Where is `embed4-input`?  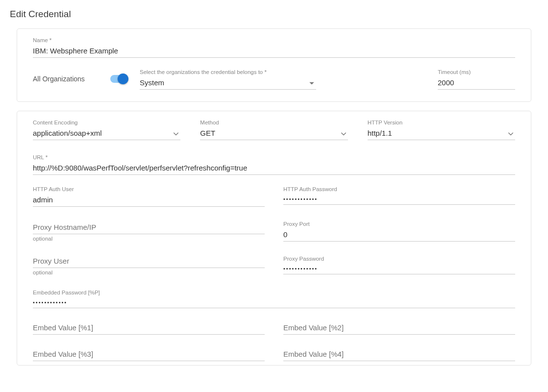
embed4-input is located at coordinates (399, 355).